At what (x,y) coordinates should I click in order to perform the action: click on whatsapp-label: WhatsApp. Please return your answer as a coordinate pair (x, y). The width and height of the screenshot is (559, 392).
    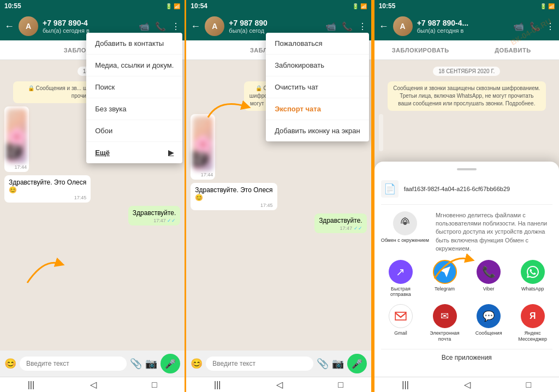
    Looking at the image, I should click on (533, 289).